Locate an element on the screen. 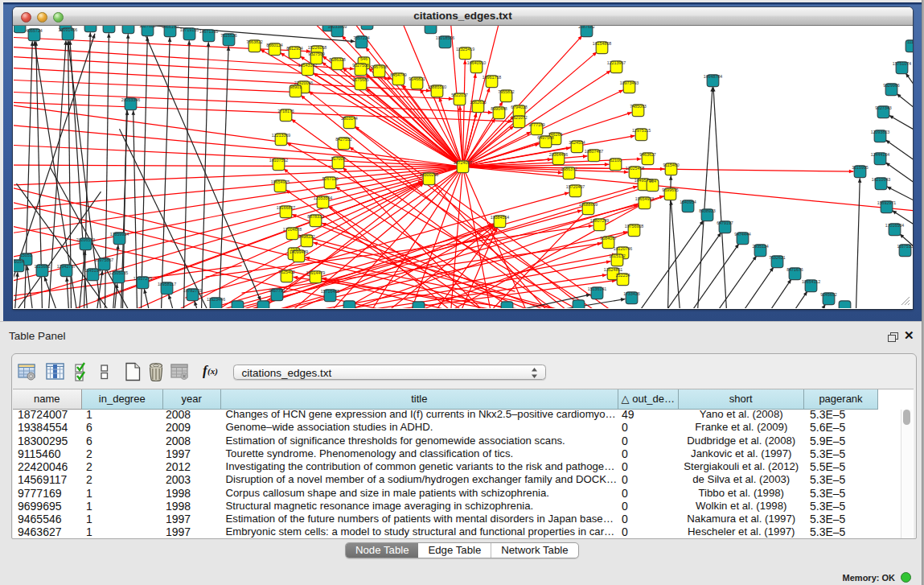 The image size is (924, 585). svg-text: 17957275 is located at coordinates (142, 278).